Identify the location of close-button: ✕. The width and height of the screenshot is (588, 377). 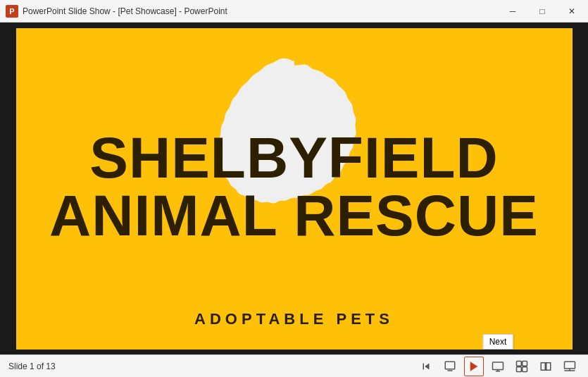
(572, 11).